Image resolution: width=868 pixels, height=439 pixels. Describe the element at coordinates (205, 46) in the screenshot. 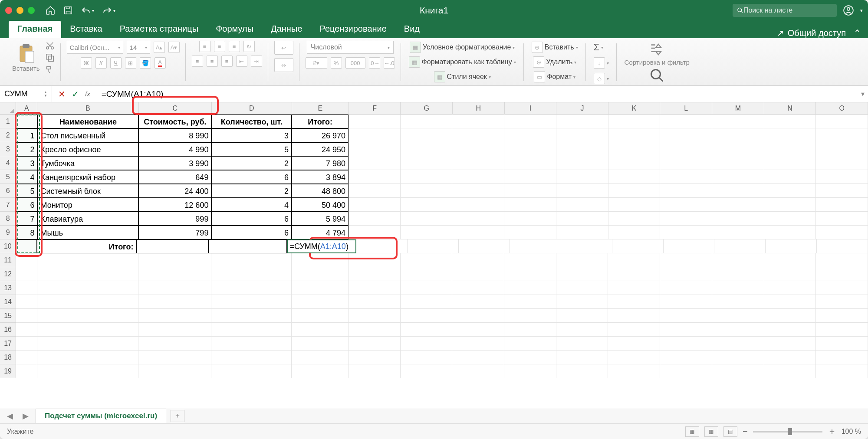

I see `align-top-icon: ≡` at that location.